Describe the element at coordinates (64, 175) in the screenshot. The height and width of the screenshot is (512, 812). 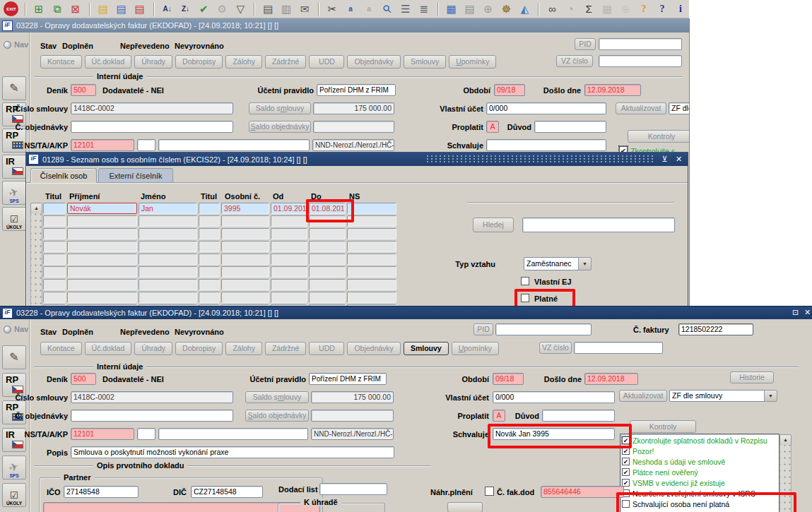
I see `tab-ciselnik-osob: Číselník osob` at that location.